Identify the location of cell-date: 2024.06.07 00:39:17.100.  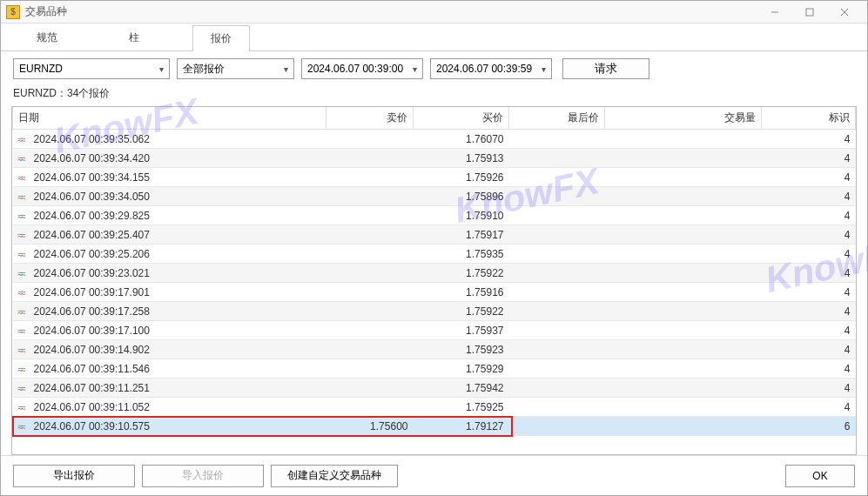
(92, 331).